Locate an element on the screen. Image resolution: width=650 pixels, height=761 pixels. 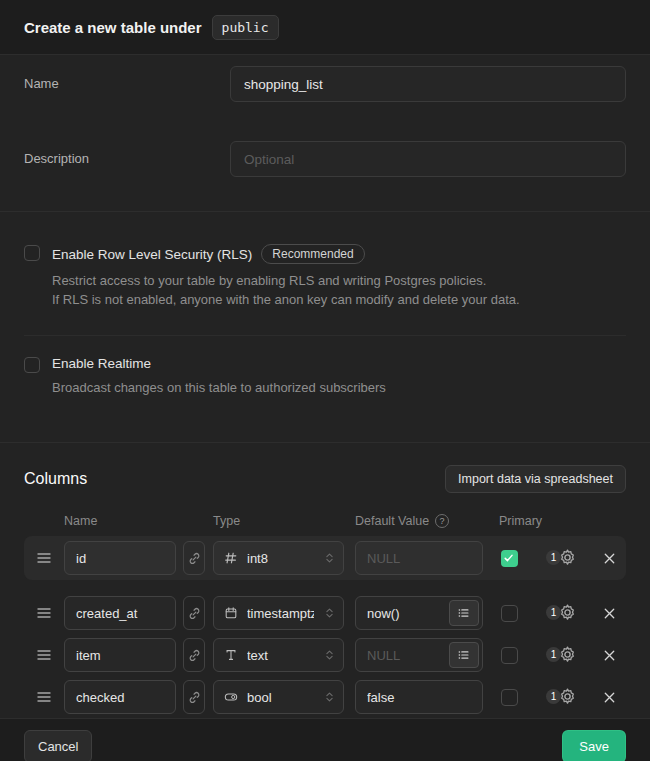
dialog-footer: Cancel Save is located at coordinates (325, 740).